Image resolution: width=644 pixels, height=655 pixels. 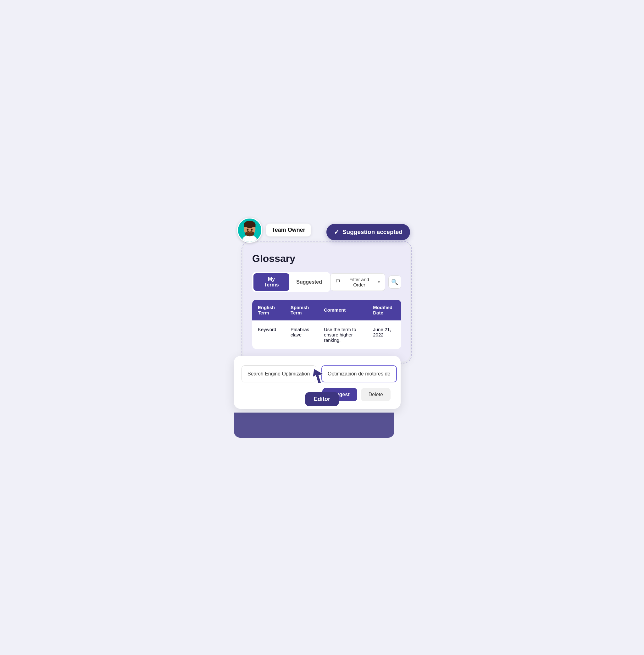 I want to click on tab-suggested: Suggested, so click(x=309, y=282).